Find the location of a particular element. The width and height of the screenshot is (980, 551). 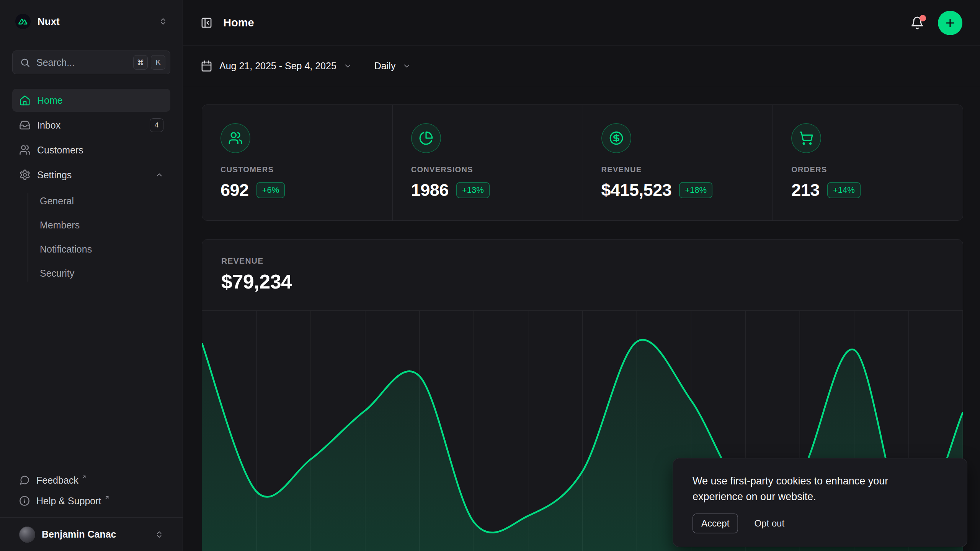

workspace-name: Nuxt is located at coordinates (49, 21).